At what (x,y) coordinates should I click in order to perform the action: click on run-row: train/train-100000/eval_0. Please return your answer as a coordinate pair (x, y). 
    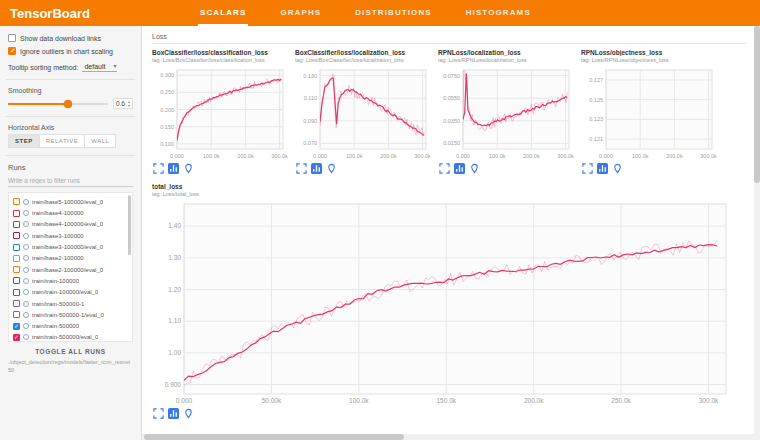
    Looking at the image, I should click on (70, 292).